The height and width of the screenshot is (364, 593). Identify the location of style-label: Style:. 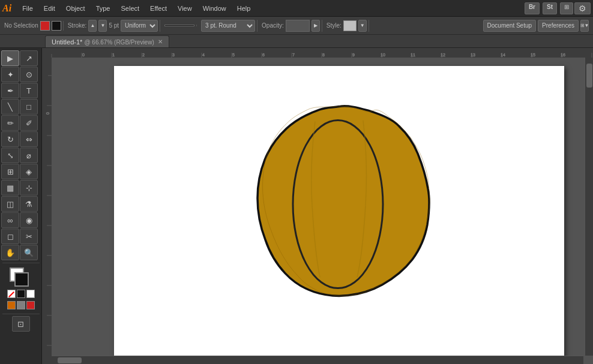
(334, 25).